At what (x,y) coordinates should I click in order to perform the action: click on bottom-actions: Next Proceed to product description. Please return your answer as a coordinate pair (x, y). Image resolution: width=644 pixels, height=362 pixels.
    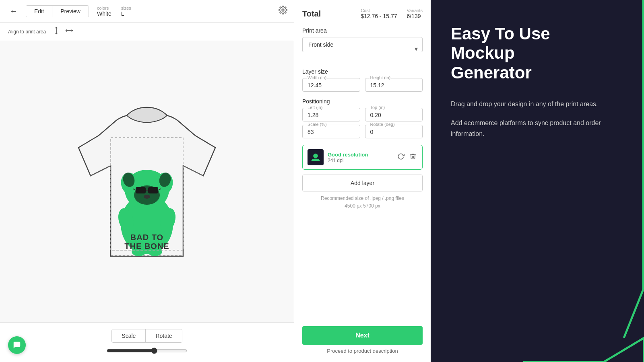
    Looking at the image, I should click on (362, 337).